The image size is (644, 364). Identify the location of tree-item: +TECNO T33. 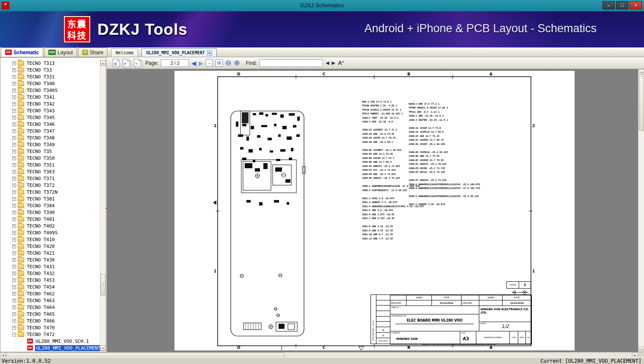
(50, 70).